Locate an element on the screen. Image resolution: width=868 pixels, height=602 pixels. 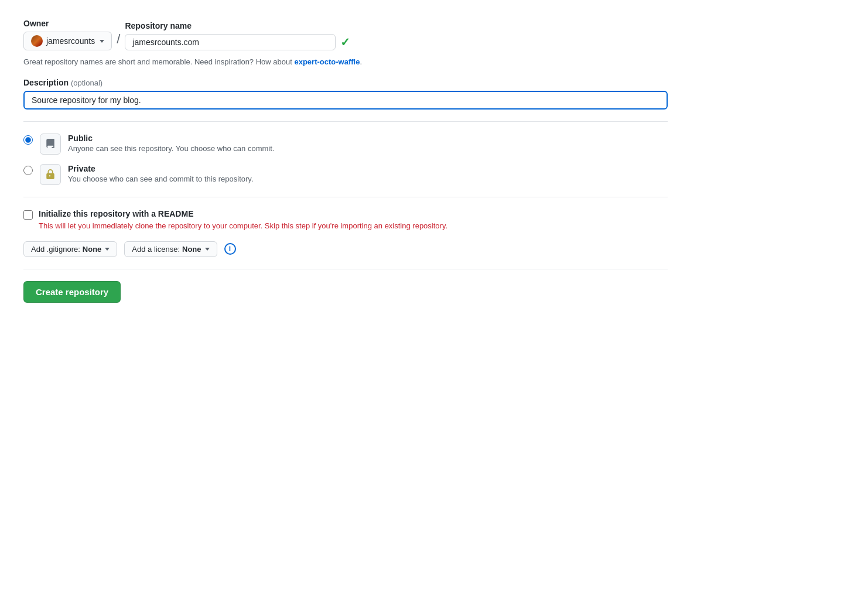
gitignore-value: None is located at coordinates (93, 249).